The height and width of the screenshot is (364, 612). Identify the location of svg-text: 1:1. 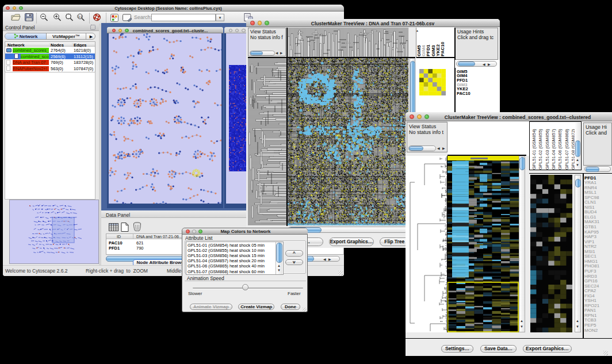
(81, 17).